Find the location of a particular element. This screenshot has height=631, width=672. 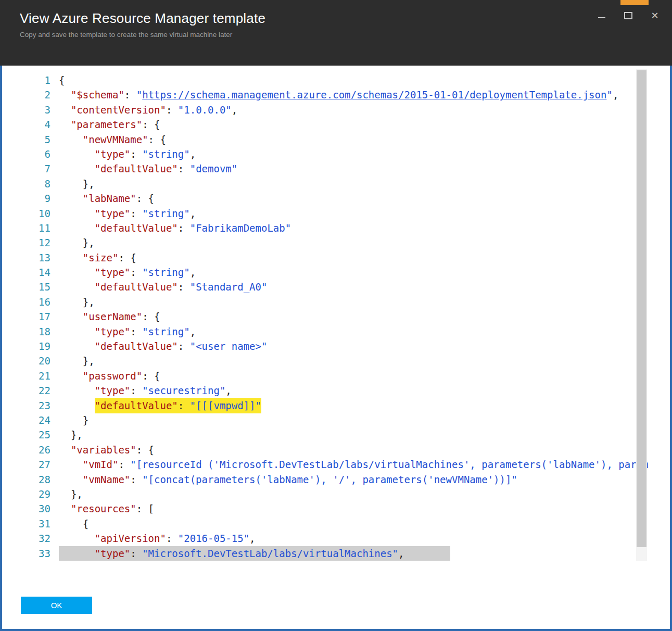

code-text: "defaultValue": "Standard_A0" is located at coordinates (163, 287).